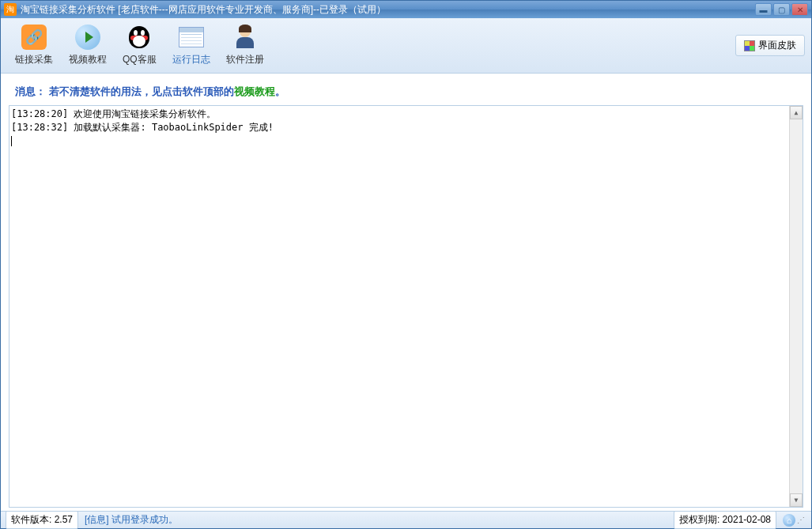 The image size is (812, 529). Describe the element at coordinates (245, 46) in the screenshot. I see `nav-register: 软件注册` at that location.